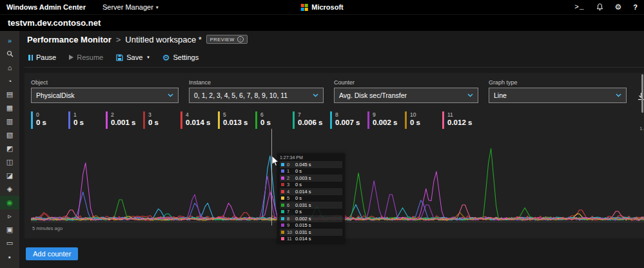 The height and width of the screenshot is (268, 644). Describe the element at coordinates (311, 232) in the screenshot. I see `tooltip-row: 10 0.031 s` at that location.